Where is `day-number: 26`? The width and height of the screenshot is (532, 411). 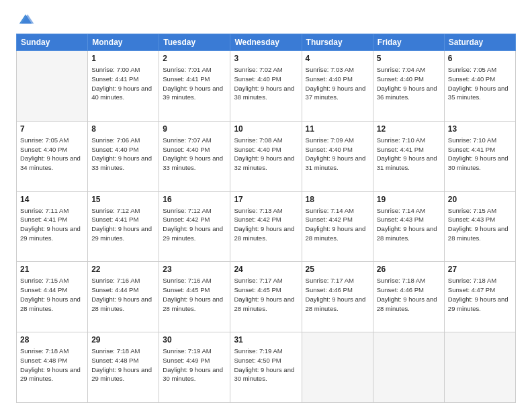
day-number: 26 is located at coordinates (408, 269).